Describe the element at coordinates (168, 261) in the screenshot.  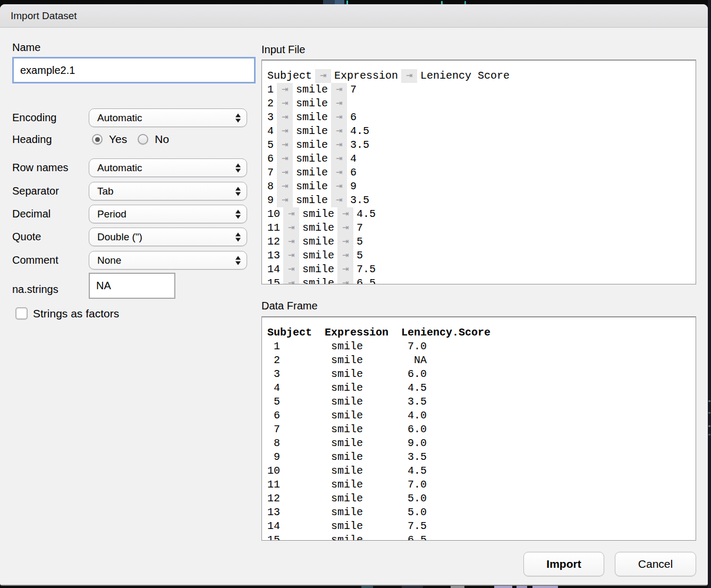
I see `comment-select: None` at that location.